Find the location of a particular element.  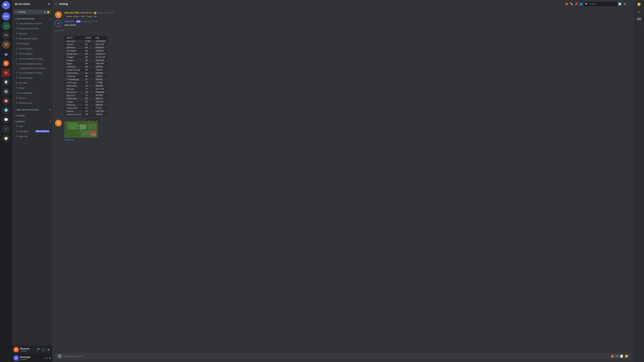

warning-icon: ⚠ is located at coordinates (48, 358).